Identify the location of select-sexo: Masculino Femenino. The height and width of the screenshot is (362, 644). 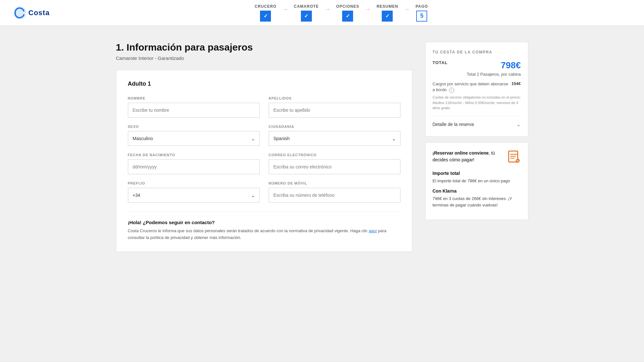
(194, 138).